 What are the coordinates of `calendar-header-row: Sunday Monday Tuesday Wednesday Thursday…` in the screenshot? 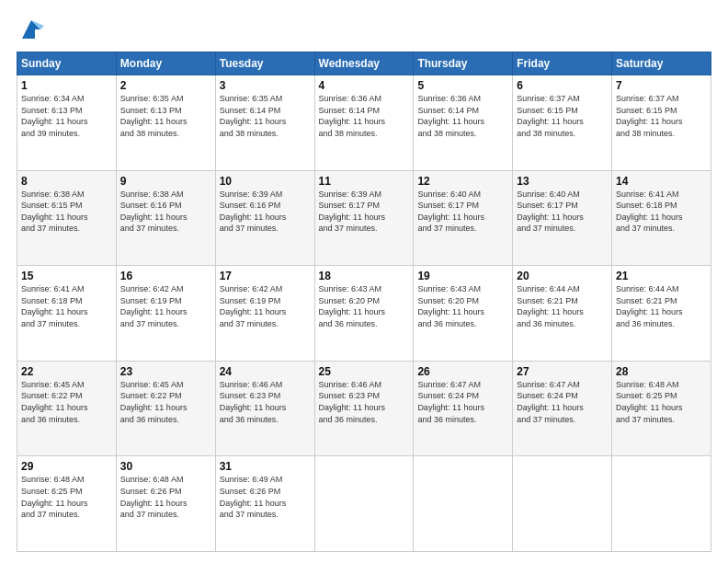 It's located at (364, 64).